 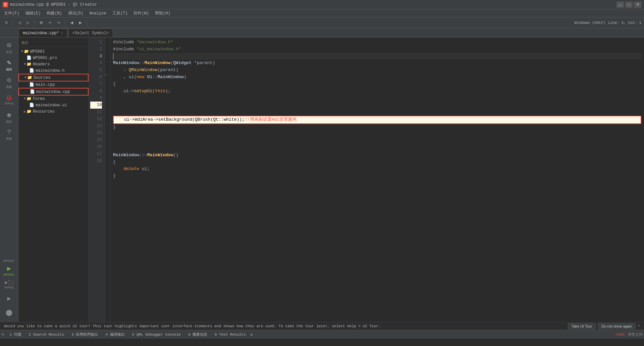 What do you see at coordinates (59, 23) in the screenshot?
I see `toolbar-redo-icon: ↪` at bounding box center [59, 23].